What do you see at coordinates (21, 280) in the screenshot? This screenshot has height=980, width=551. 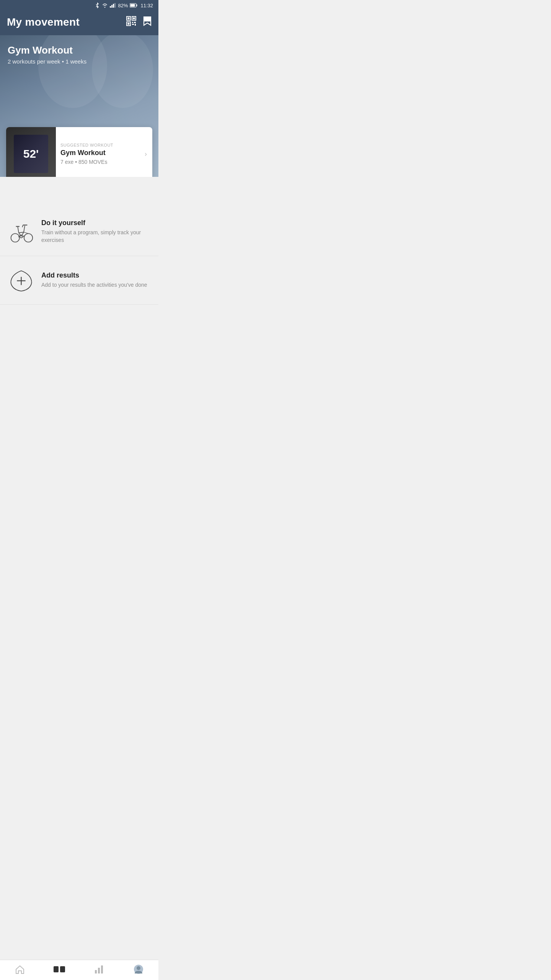 I see `plus-badge-icon` at bounding box center [21, 280].